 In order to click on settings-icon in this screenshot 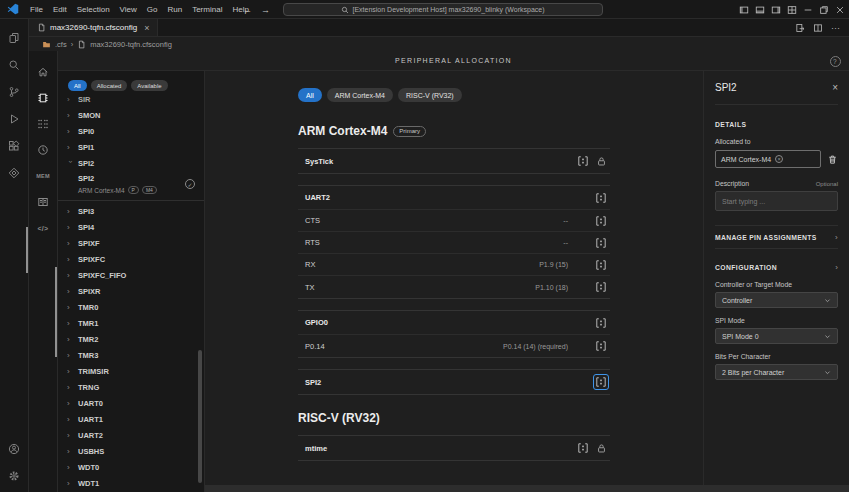, I will do `click(14, 476)`.